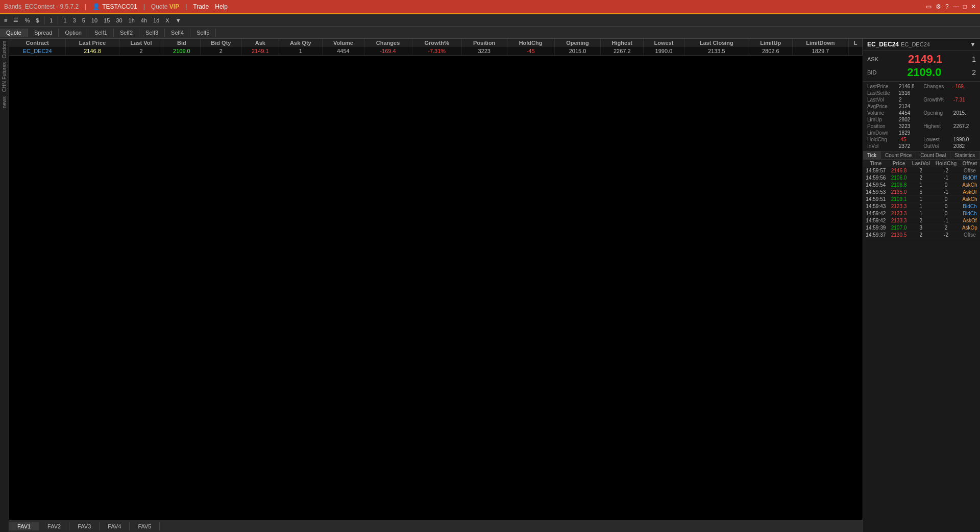 The width and height of the screenshot is (980, 532). Describe the element at coordinates (5, 286) in the screenshot. I see `left-sidebar: Custom CHN Futures news` at that location.